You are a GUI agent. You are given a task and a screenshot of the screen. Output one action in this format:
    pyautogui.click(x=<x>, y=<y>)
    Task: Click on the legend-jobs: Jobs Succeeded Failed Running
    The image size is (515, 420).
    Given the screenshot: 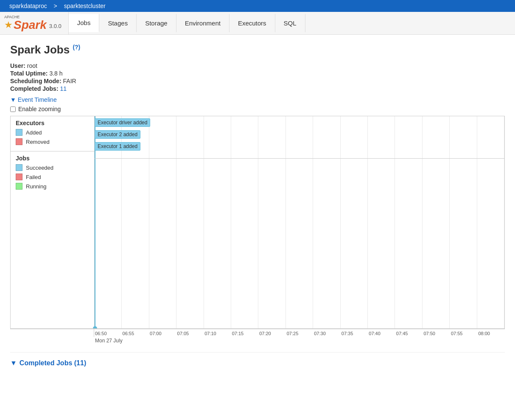 What is the action you would take?
    pyautogui.click(x=53, y=174)
    